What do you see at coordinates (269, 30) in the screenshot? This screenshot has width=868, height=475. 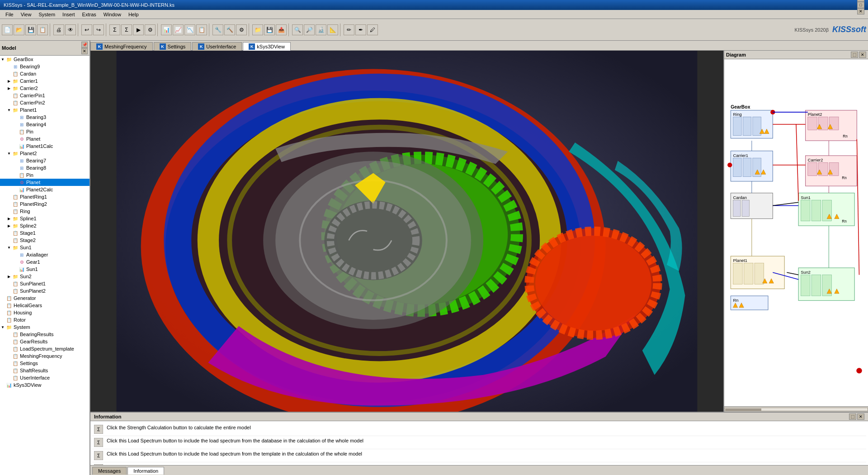 I see `tool13: 💾` at bounding box center [269, 30].